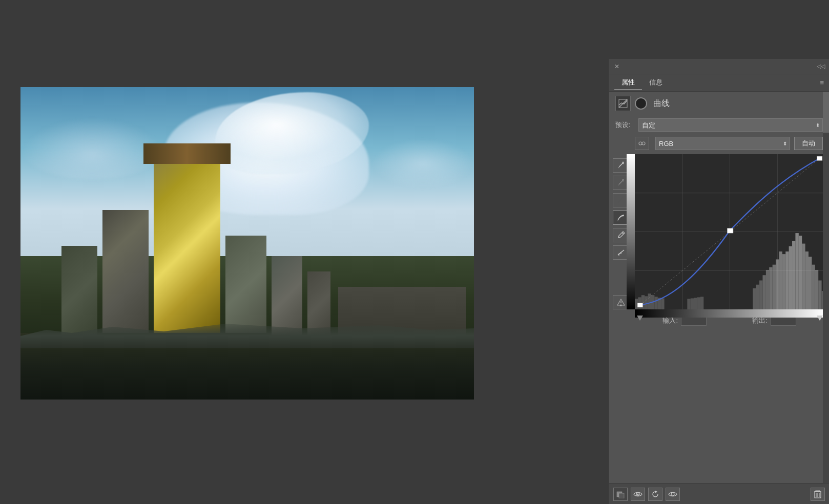 The height and width of the screenshot is (504, 829). What do you see at coordinates (719, 67) in the screenshot?
I see `panel-titlebar: ✕ ◁◁` at bounding box center [719, 67].